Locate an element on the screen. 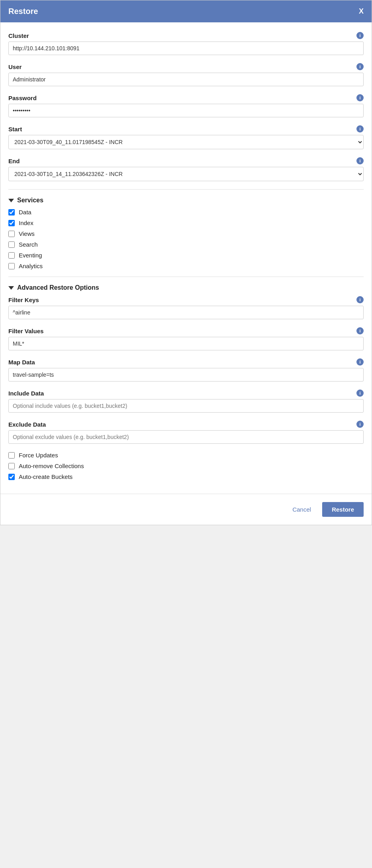 This screenshot has width=372, height=868. filter-keys-input is located at coordinates (186, 312).